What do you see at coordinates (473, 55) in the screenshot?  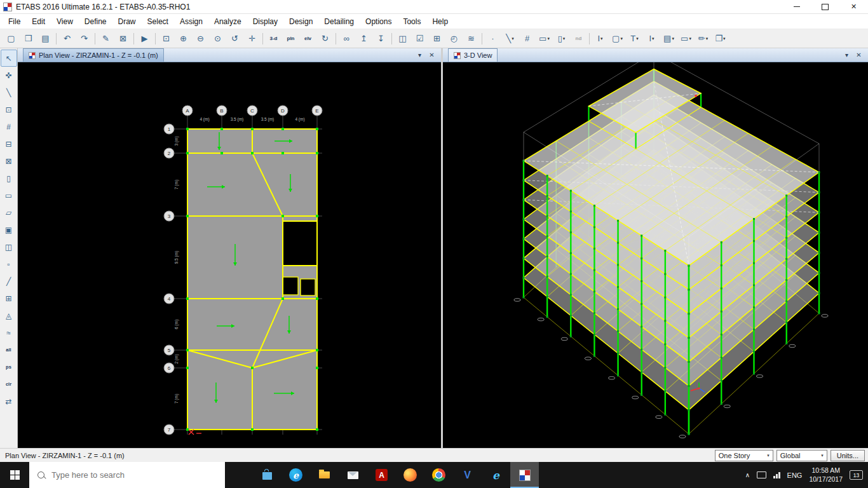 I see `tab-threed-view: 3-D View` at bounding box center [473, 55].